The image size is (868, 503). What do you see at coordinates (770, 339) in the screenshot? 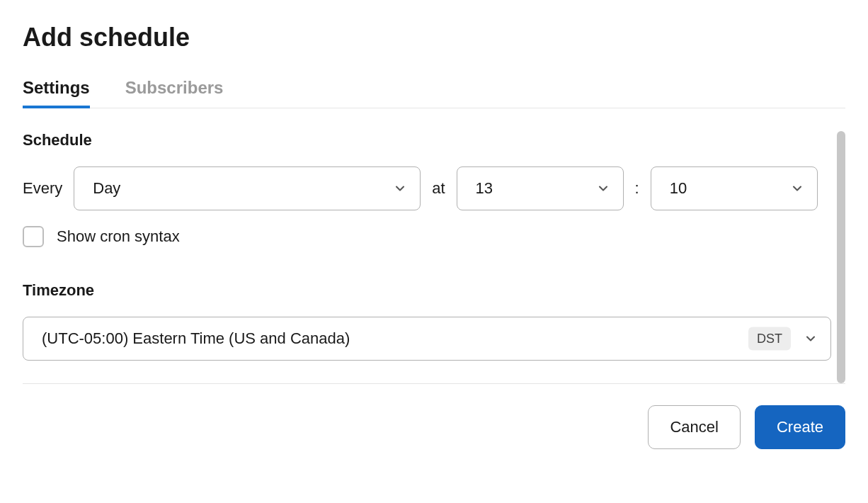
I see `dst-badge: DST` at bounding box center [770, 339].